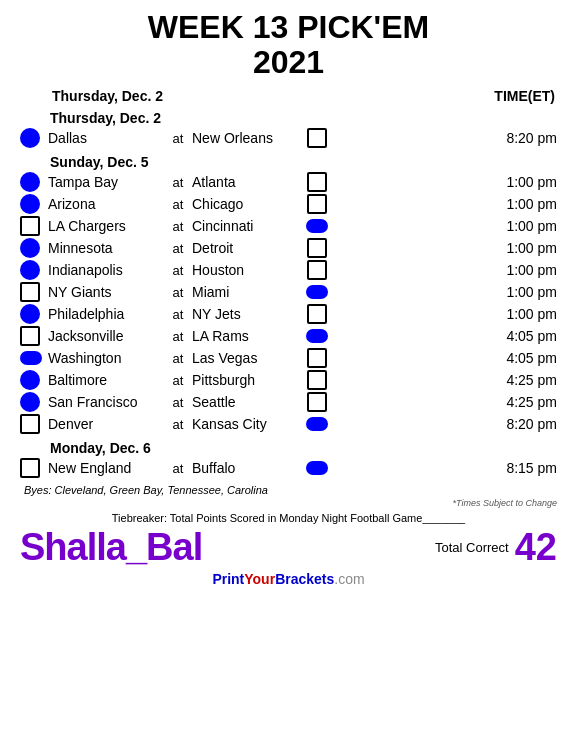 The width and height of the screenshot is (577, 749). I want to click on total-correct-label: Total Correct, so click(472, 548).